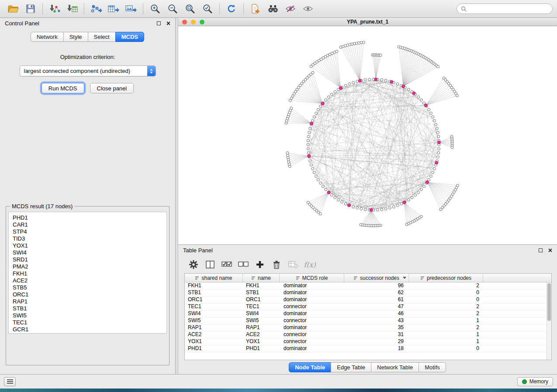  What do you see at coordinates (368, 300) in the screenshot?
I see `node-table-row: ORC1ORC1dominator610` at bounding box center [368, 300].